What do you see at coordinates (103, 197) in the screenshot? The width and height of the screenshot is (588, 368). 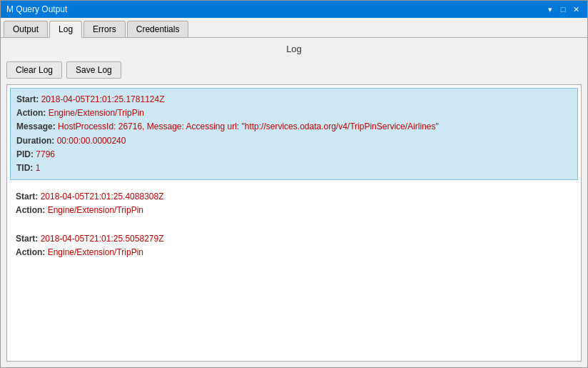 I see `value-start-2: 2018-04-05T21:01:25.4088308Z` at bounding box center [103, 197].